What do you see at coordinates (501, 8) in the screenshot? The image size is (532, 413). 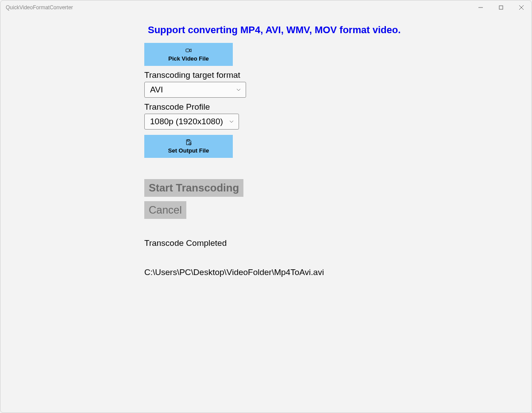 I see `maximize-button` at bounding box center [501, 8].